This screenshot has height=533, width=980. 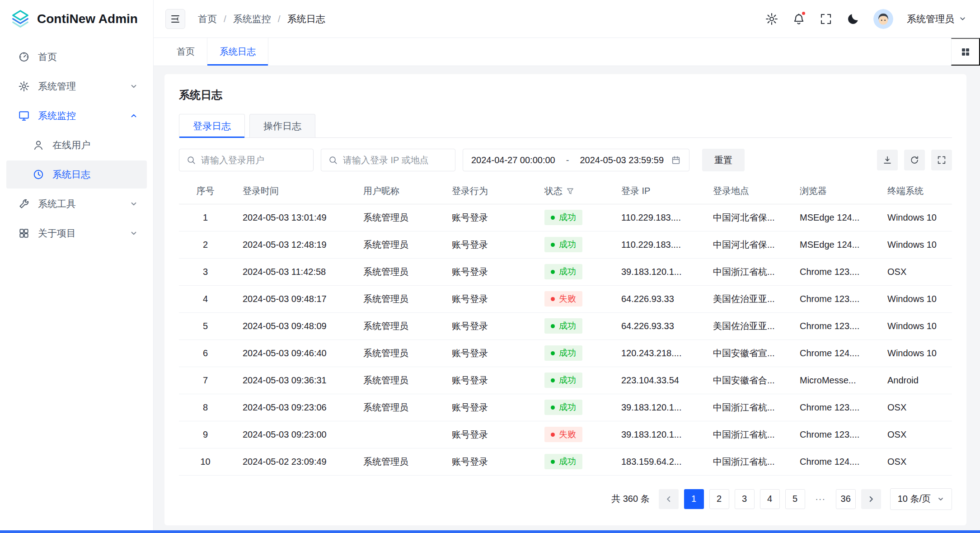 I want to click on user-menu: 系统管理员, so click(x=937, y=19).